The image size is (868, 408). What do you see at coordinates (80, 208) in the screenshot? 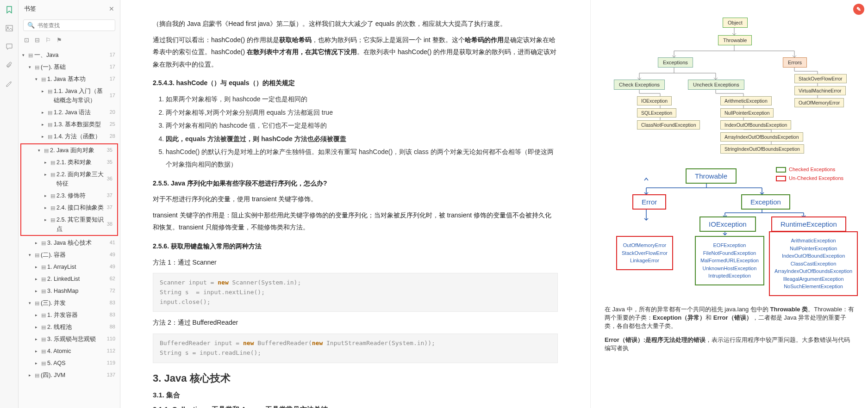
I see `tree-label: 2.4. 接口和抽象类` at bounding box center [80, 208].